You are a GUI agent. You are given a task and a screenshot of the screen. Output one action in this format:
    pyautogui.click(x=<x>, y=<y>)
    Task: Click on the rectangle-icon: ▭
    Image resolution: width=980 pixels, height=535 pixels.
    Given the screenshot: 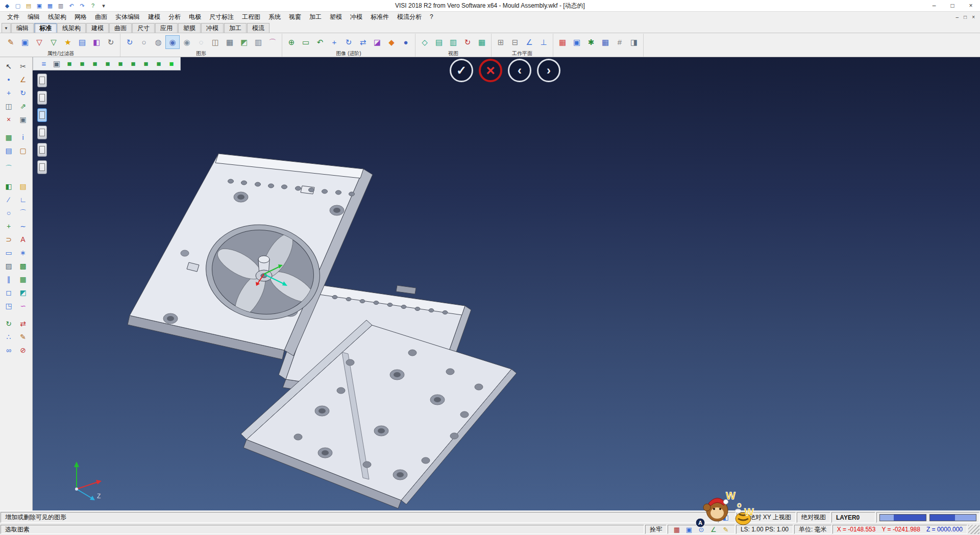 What is the action you would take?
    pyautogui.click(x=9, y=253)
    